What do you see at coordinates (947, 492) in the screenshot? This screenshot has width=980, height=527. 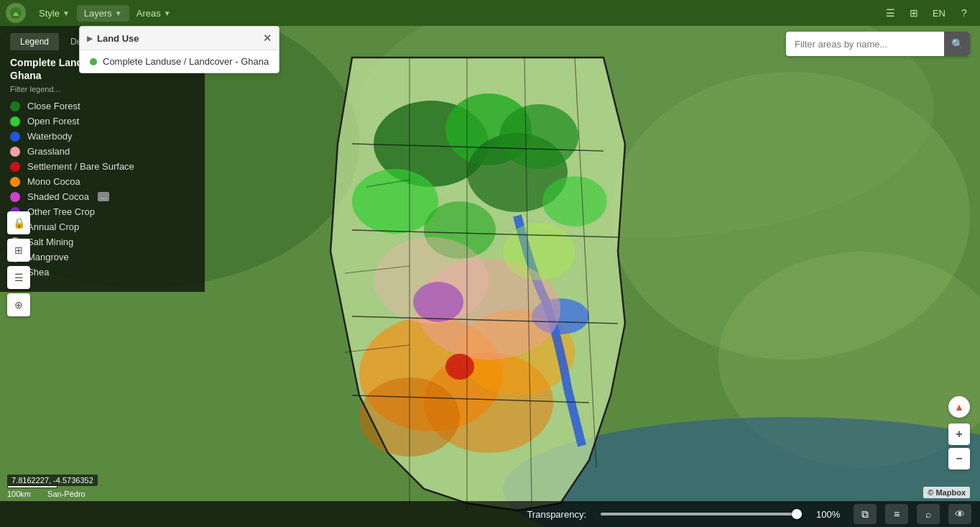 I see `mapbox-attribution: © Mapbox` at bounding box center [947, 492].